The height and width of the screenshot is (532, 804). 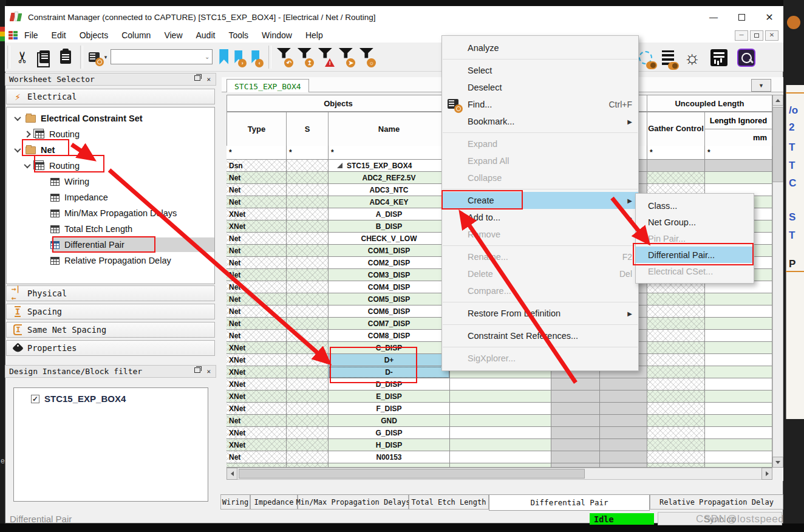 I want to click on float-panel-icon, so click(x=197, y=78).